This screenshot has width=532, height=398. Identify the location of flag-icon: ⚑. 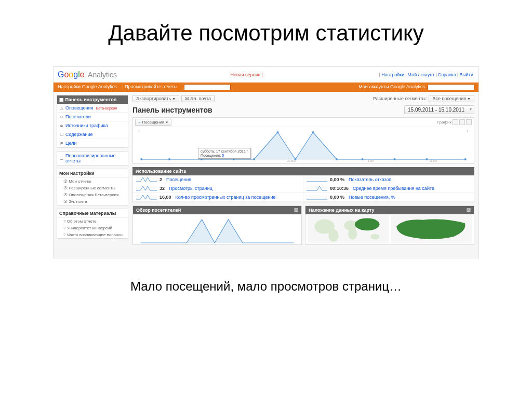
(61, 143).